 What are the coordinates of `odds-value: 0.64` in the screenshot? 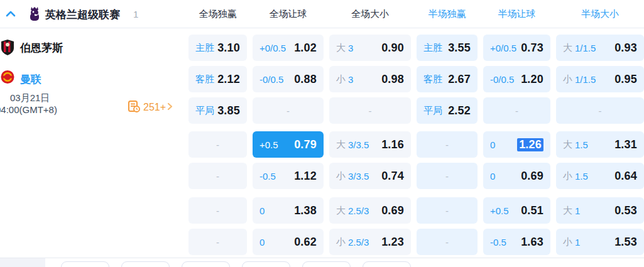 It's located at (626, 176).